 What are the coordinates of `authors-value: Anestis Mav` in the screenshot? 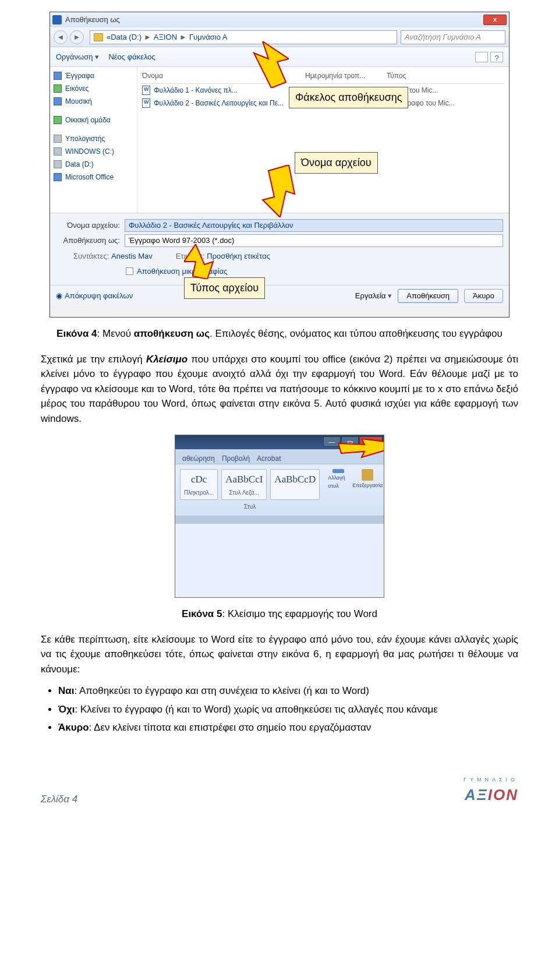 It's located at (132, 256).